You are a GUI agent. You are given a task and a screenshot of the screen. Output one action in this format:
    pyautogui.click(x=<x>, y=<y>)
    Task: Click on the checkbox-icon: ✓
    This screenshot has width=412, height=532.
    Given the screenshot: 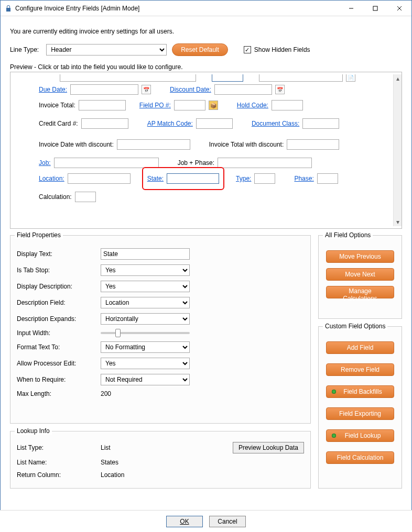 What is the action you would take?
    pyautogui.click(x=247, y=50)
    